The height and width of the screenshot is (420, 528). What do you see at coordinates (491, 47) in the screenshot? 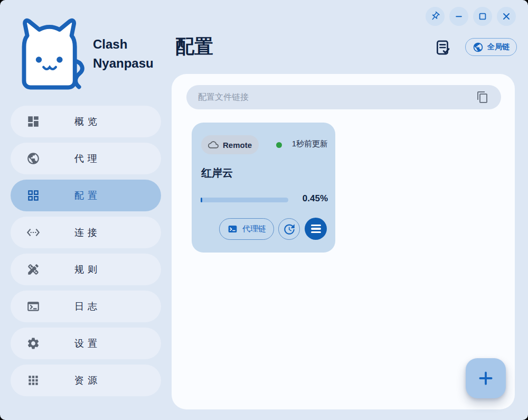
I see `global-chain-button: 全局链` at bounding box center [491, 47].